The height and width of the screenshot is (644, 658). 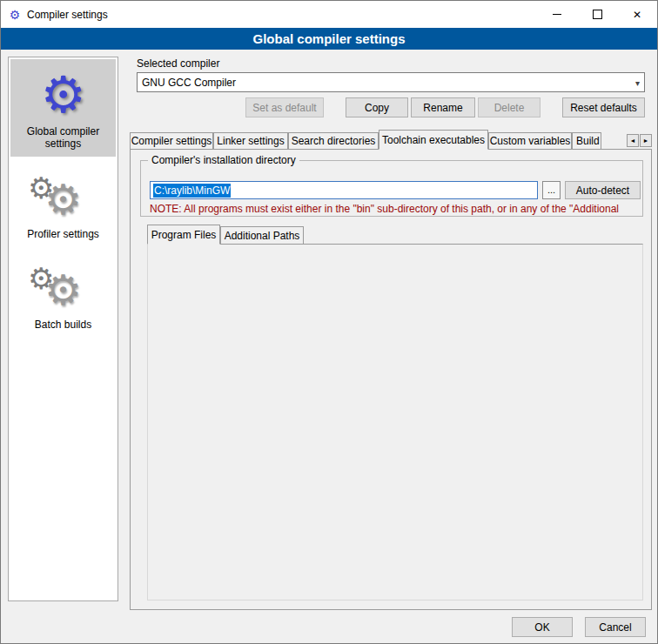 I want to click on note-text: NOTE: All programs must exist either in …, so click(x=394, y=209).